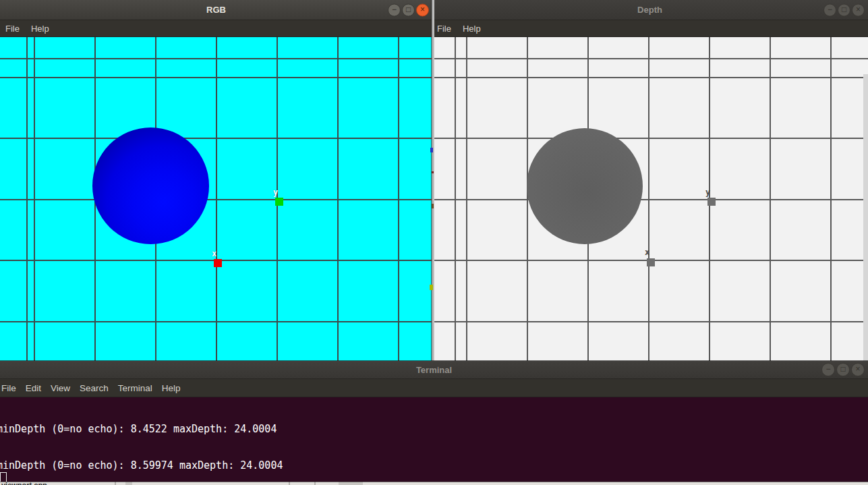 Image resolution: width=868 pixels, height=485 pixels. I want to click on rgb-menubar: File Help, so click(216, 28).